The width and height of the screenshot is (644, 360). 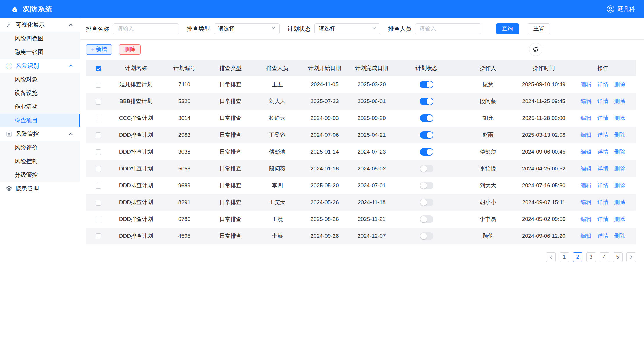 I want to click on cell-operate-time: 2024-09-06 12:20, so click(x=544, y=236).